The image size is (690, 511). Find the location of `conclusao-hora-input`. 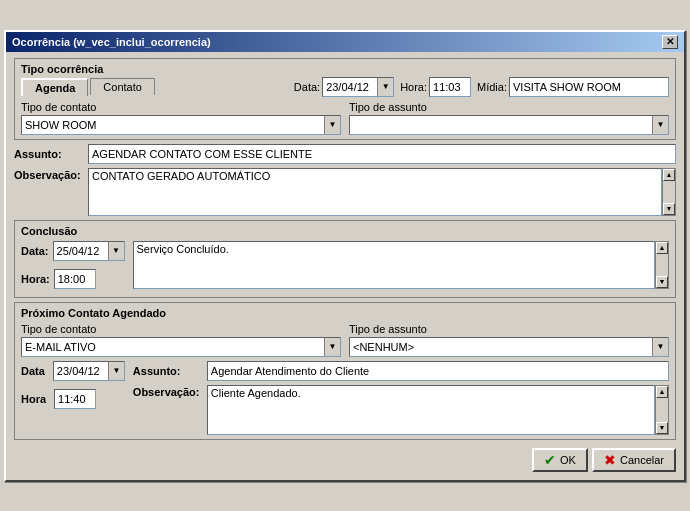

conclusao-hora-input is located at coordinates (75, 279).